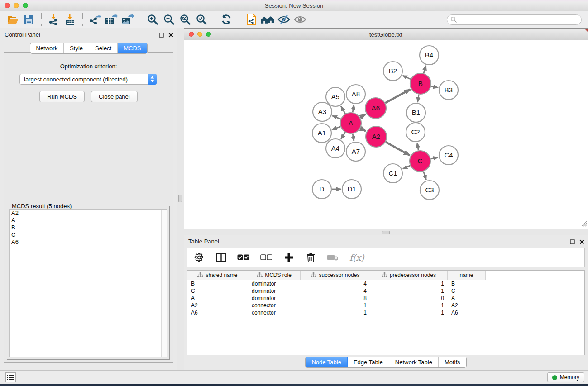  I want to click on zoom-in-icon, so click(153, 19).